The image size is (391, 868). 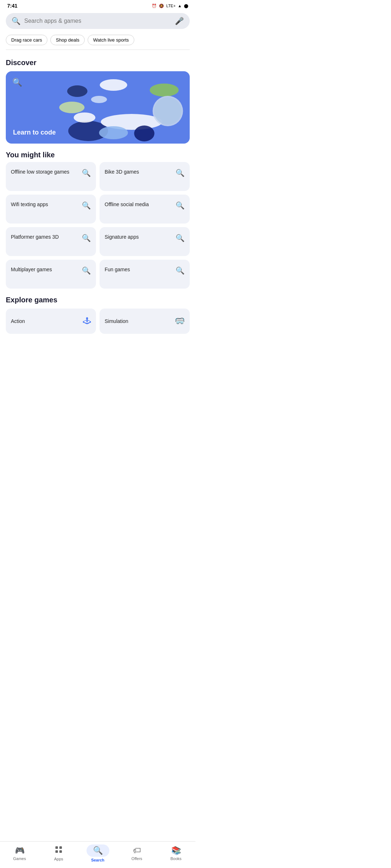 What do you see at coordinates (170, 6) in the screenshot?
I see `status-icons: ⏰ 🔕 LTE+ ▲ ⬤` at bounding box center [170, 6].